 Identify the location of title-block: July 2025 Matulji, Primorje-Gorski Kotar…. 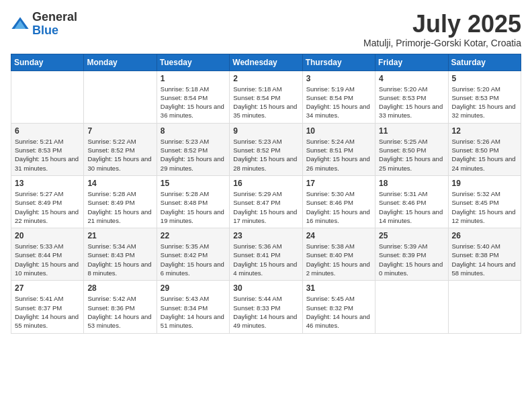
(442, 30).